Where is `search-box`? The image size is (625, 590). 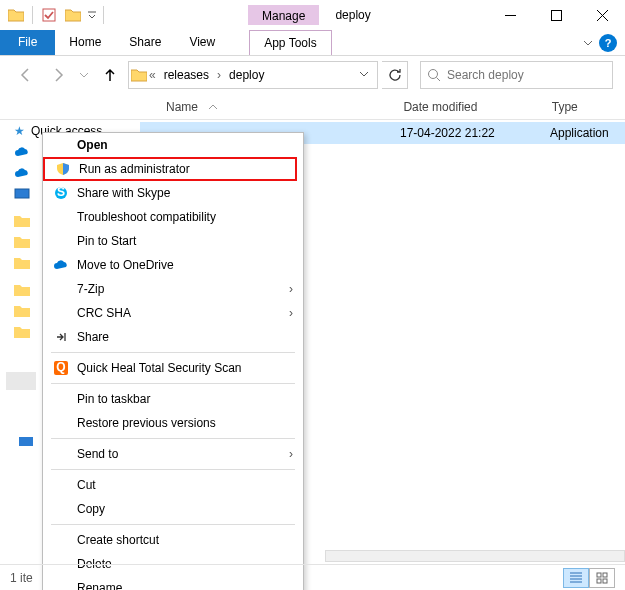 search-box is located at coordinates (516, 75).